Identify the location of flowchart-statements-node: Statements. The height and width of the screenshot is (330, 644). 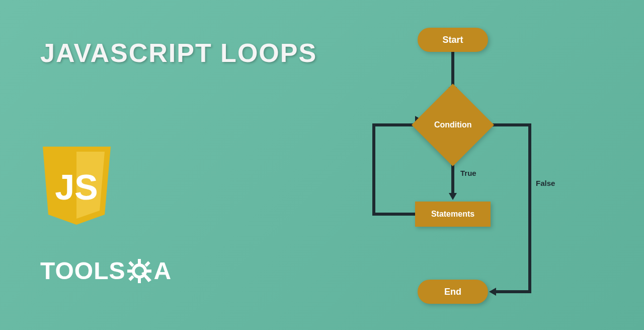
(453, 214).